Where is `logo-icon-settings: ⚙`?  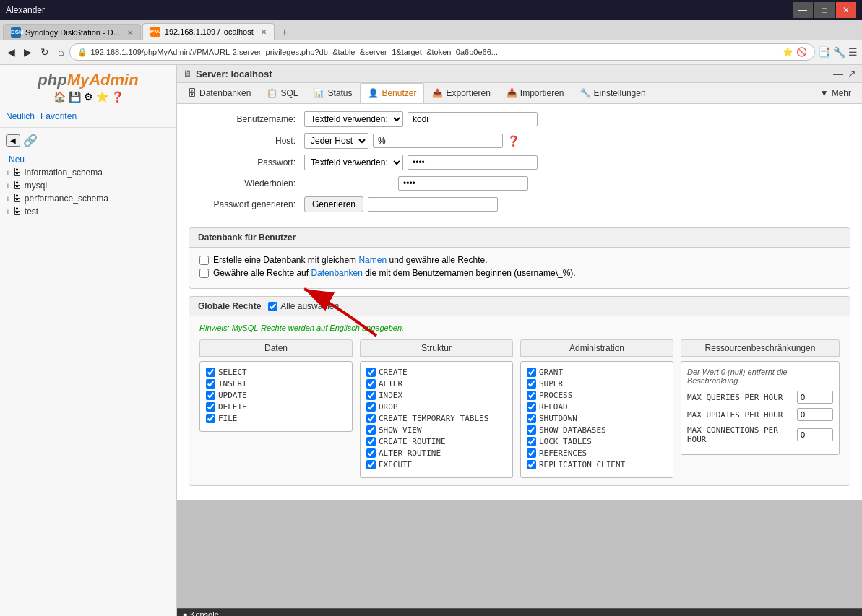 logo-icon-settings: ⚙ is located at coordinates (88, 97).